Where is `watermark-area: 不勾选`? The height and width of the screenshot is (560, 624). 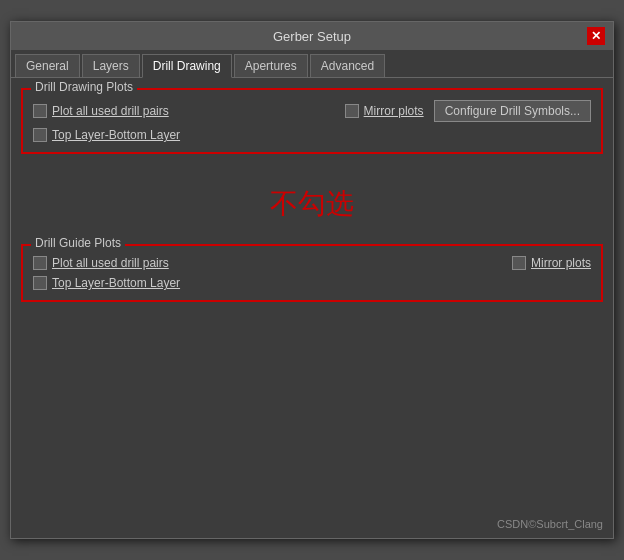 watermark-area: 不勾选 is located at coordinates (312, 204).